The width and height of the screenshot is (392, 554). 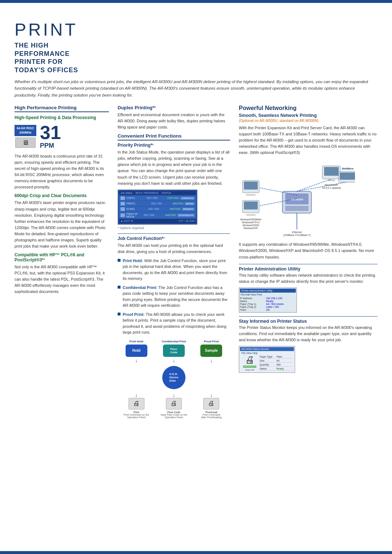 I want to click on page-subtitle: THE HIGHPERFORMANCEPRINTER FORTODAY'S OF…, so click(x=196, y=58).